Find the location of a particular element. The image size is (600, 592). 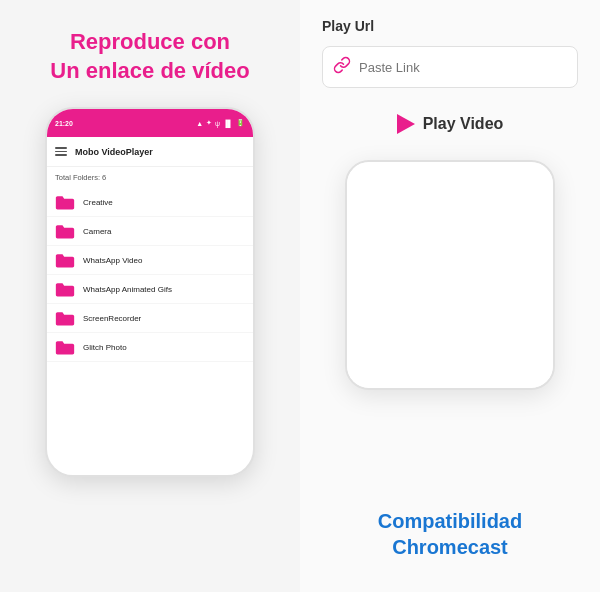

folder-item: ScreenRecorder is located at coordinates (150, 318).